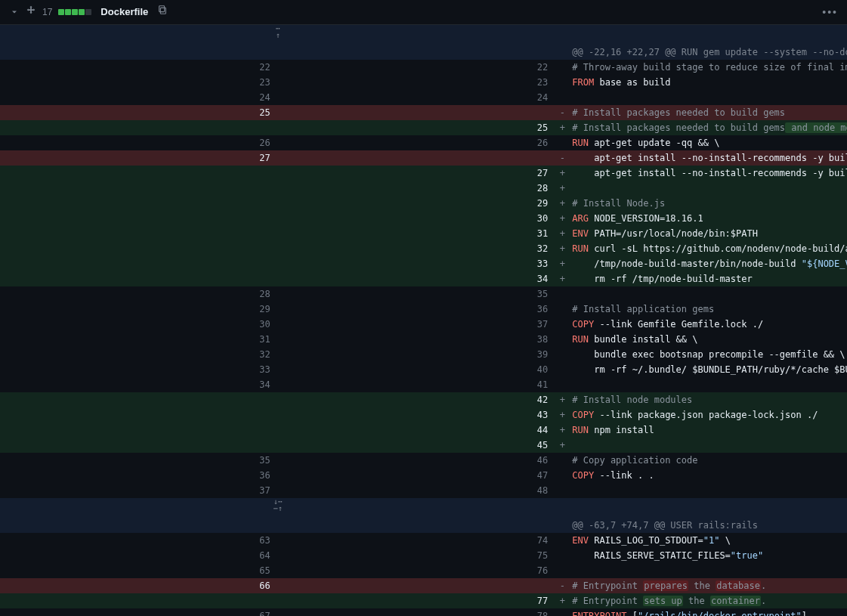  Describe the element at coordinates (162, 12) in the screenshot. I see `copy-path-icon` at that location.